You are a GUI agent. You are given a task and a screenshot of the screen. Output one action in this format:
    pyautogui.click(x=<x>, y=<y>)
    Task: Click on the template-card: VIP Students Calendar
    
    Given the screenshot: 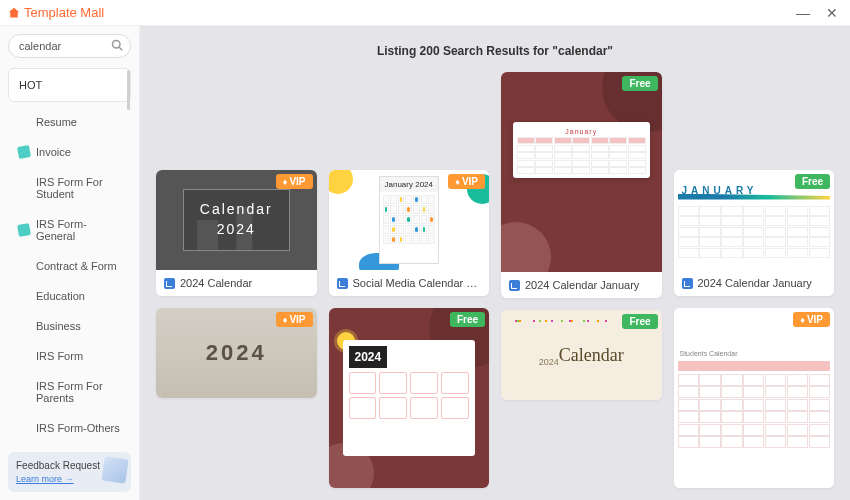 What is the action you would take?
    pyautogui.click(x=754, y=398)
    